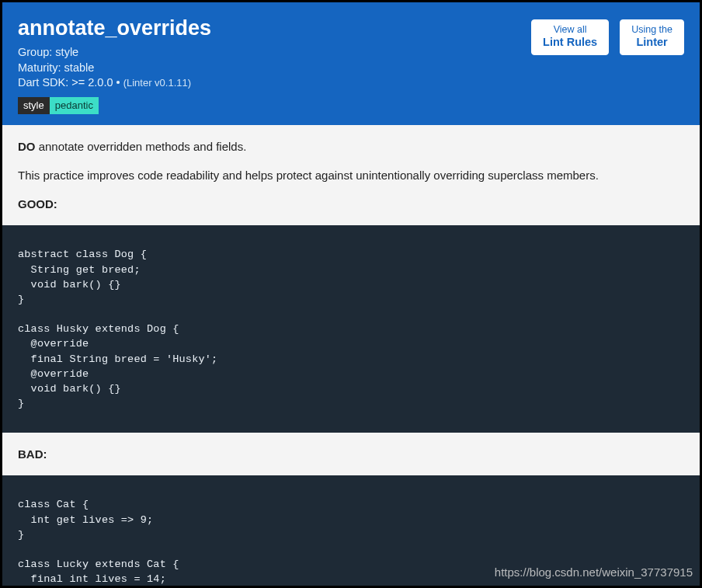  Describe the element at coordinates (652, 42) in the screenshot. I see `button-line2: Linter` at that location.